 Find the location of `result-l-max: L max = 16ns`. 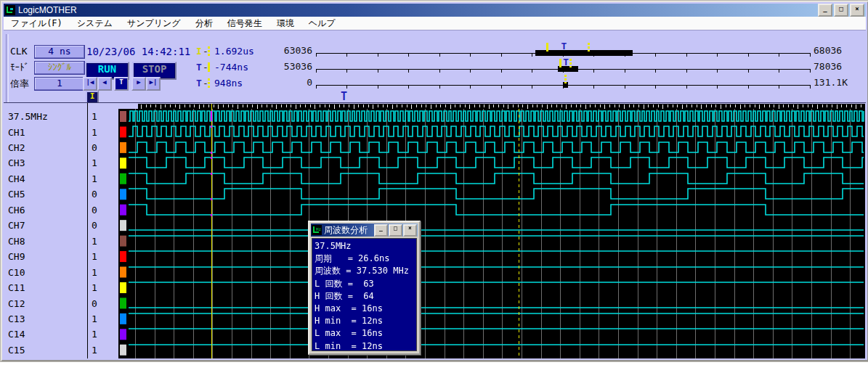

result-l-max: L max = 16ns is located at coordinates (365, 334).